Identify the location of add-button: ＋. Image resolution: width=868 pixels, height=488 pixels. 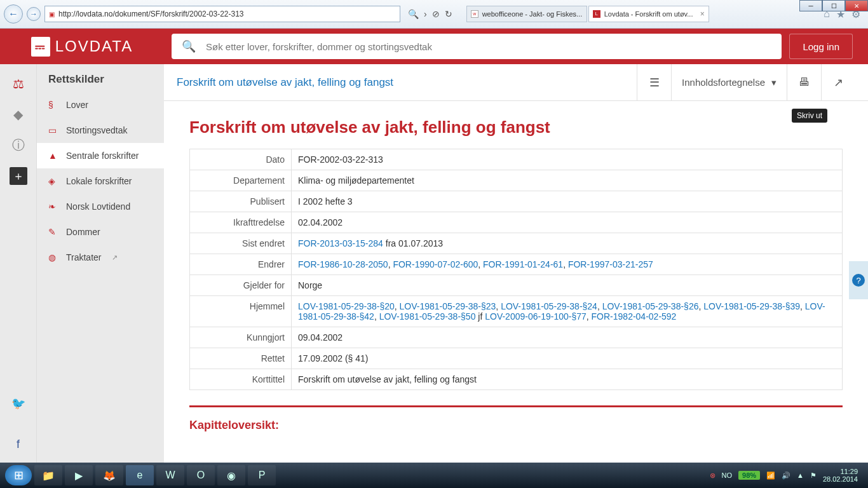
(18, 176).